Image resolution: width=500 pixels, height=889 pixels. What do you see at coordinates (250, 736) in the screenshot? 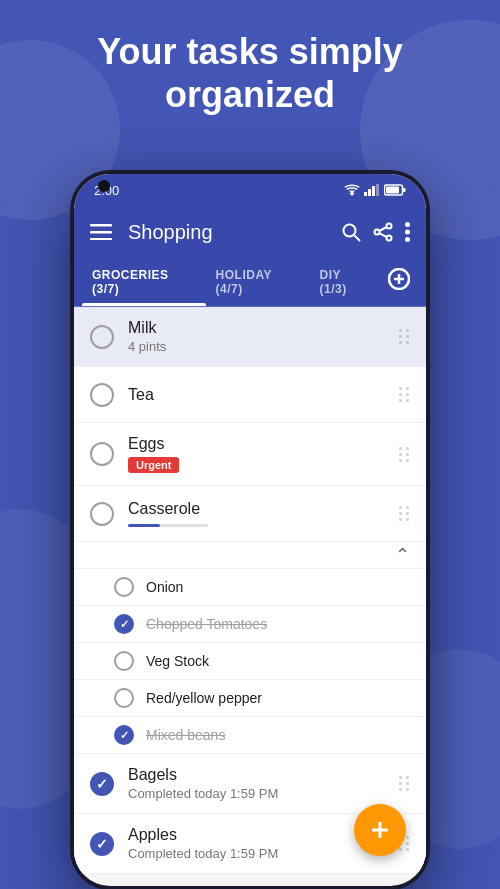
I see `subtask-item-beans: Mixed beans` at bounding box center [250, 736].